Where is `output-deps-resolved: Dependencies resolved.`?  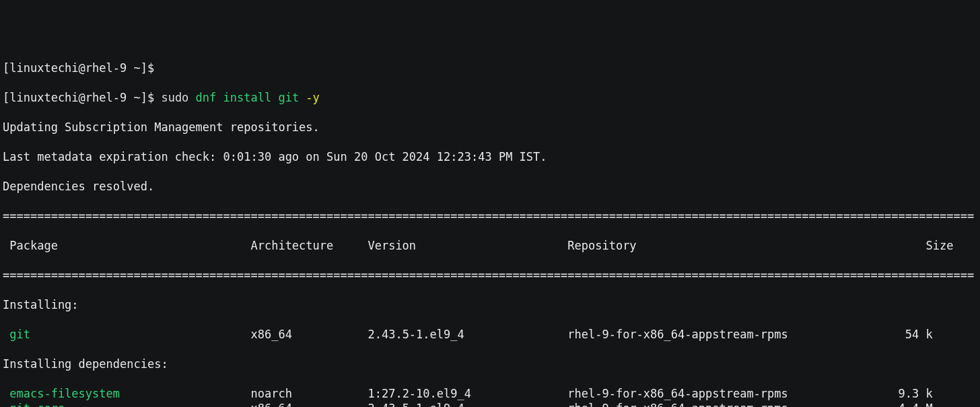 output-deps-resolved: Dependencies resolved. is located at coordinates (490, 186).